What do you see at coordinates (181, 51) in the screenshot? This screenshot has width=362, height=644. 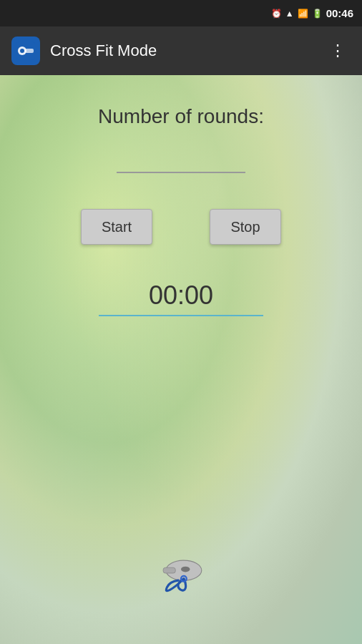 I see `action-bar: Cross Fit Mode ⋮` at bounding box center [181, 51].